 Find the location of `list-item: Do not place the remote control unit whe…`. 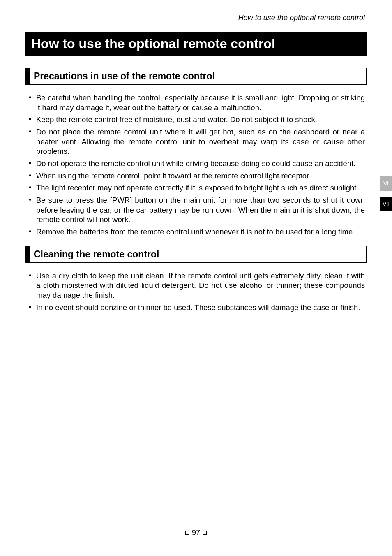

list-item: Do not place the remote control unit whe… is located at coordinates (196, 141).